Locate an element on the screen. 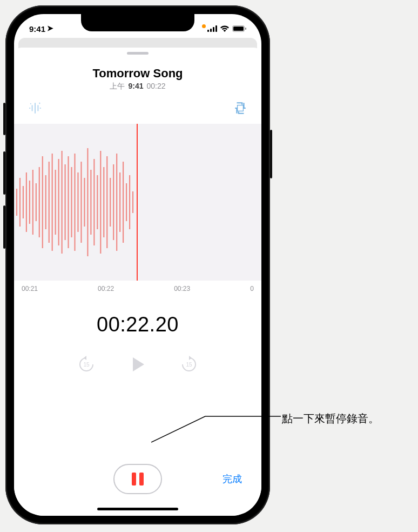 Image resolution: width=418 pixels, height=532 pixels. recording-title: Tomorrow Song is located at coordinates (137, 74).